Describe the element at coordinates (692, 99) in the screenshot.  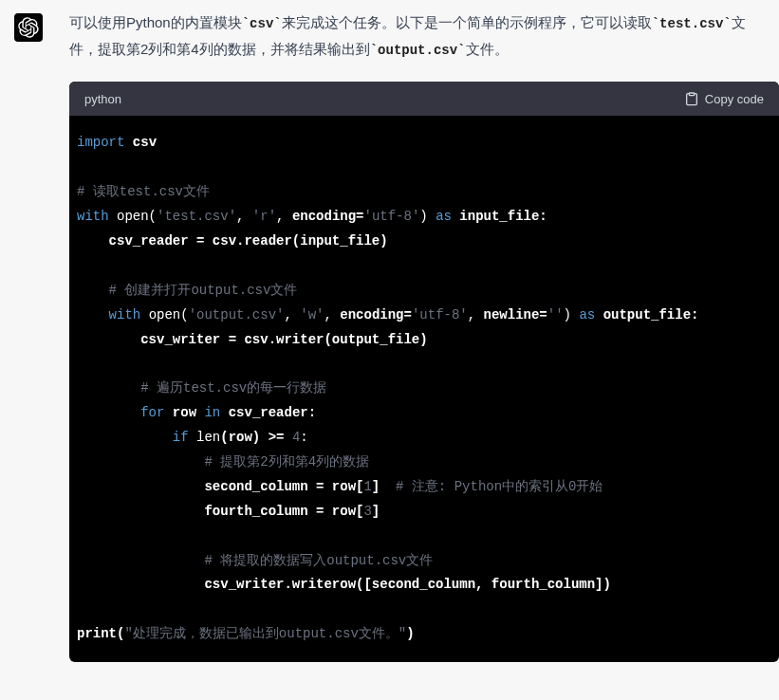
I see `clipboard-icon` at that location.